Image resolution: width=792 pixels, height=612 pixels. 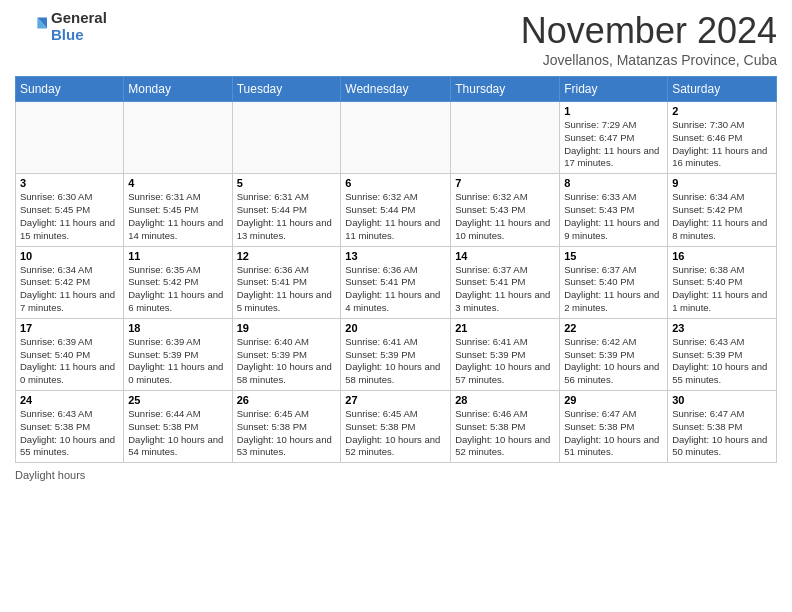 What do you see at coordinates (396, 354) in the screenshot?
I see `calendar-week-3: 17Sunrise: 6:39 AMSunset: 5:40 PMDayligh…` at bounding box center [396, 354].